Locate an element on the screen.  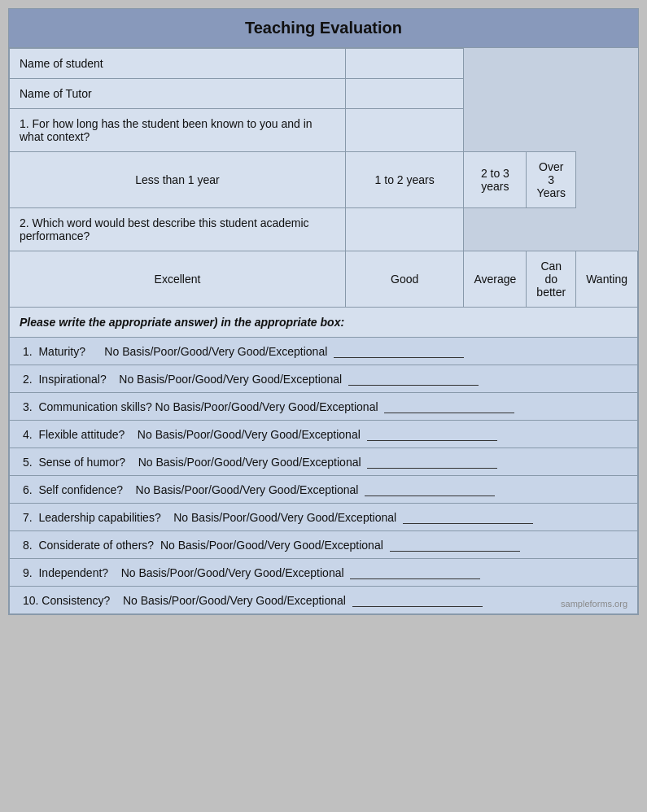
item-4-text: 4. Flexible attitude? No Basis/Poor/Good… is located at coordinates (192, 434).